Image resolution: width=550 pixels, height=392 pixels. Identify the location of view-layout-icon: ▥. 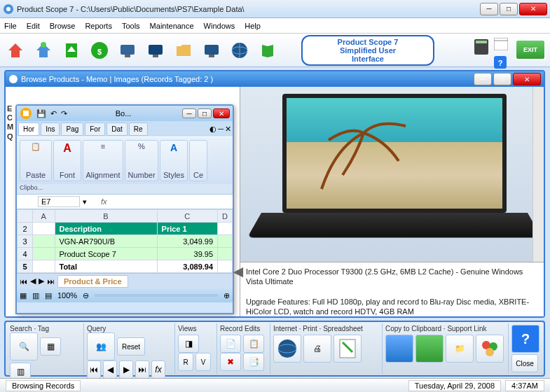
(36, 295).